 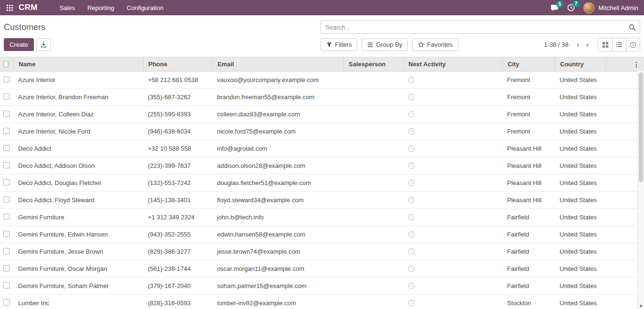 What do you see at coordinates (278, 80) in the screenshot?
I see `cell-email: vauxoo@yourcompany.example.com` at bounding box center [278, 80].